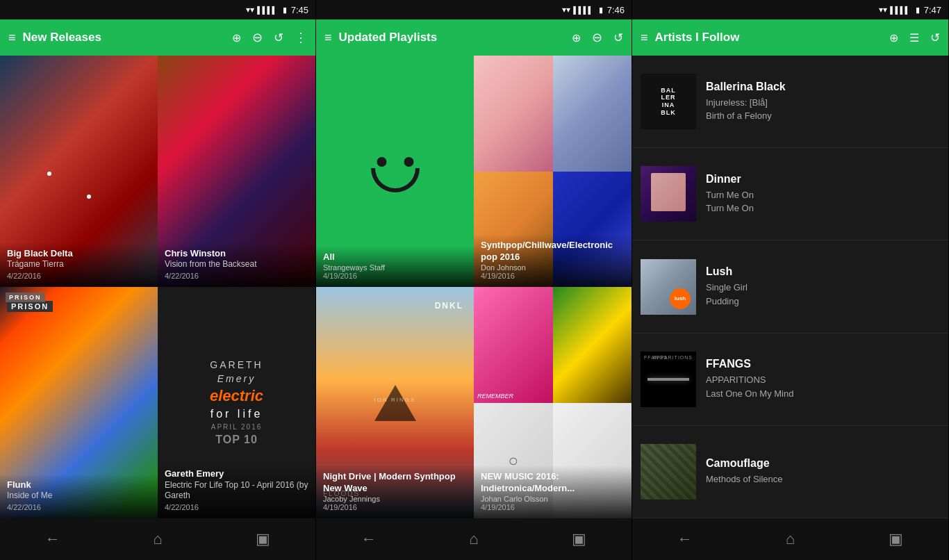 This screenshot has width=949, height=560. I want to click on pl-author-1: Strangeways Staff, so click(395, 267).